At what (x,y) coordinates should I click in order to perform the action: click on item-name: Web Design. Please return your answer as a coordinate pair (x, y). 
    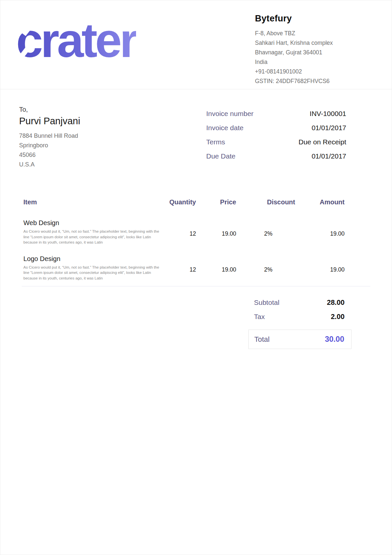
    Looking at the image, I should click on (196, 223).